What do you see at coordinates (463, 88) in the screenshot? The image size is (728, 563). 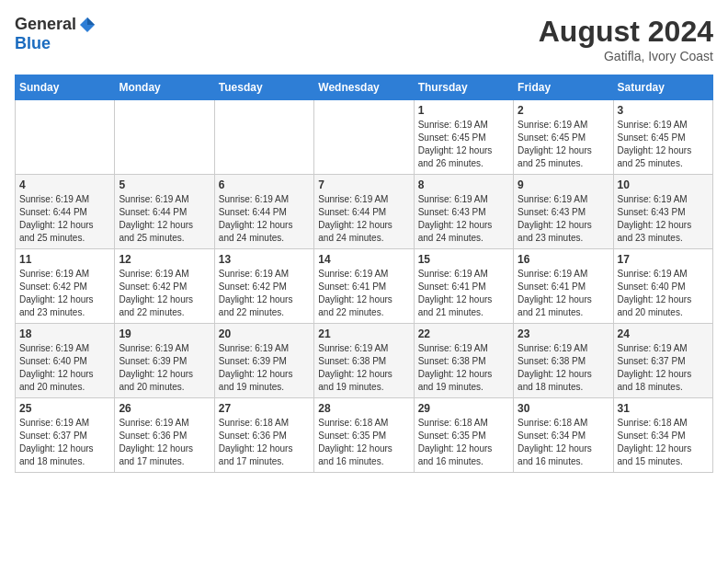 I see `day-header-thursday: Thursday` at bounding box center [463, 88].